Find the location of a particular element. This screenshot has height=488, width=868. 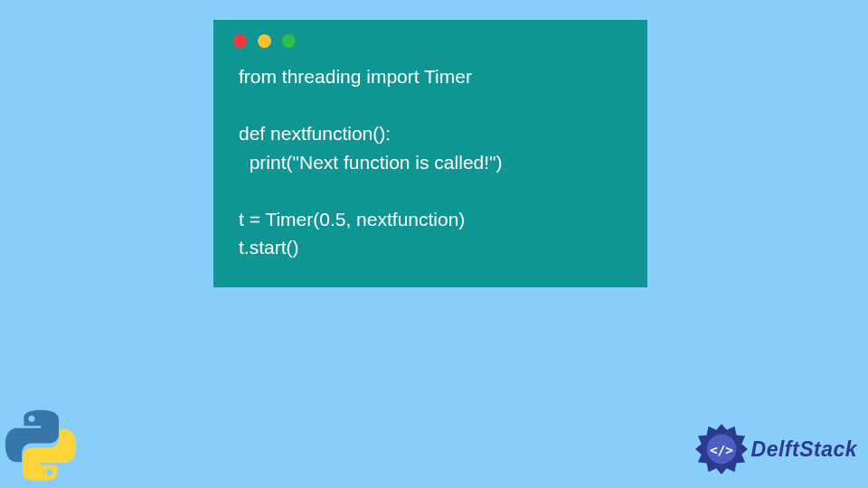

traffic-light-close-icon is located at coordinates (241, 42).